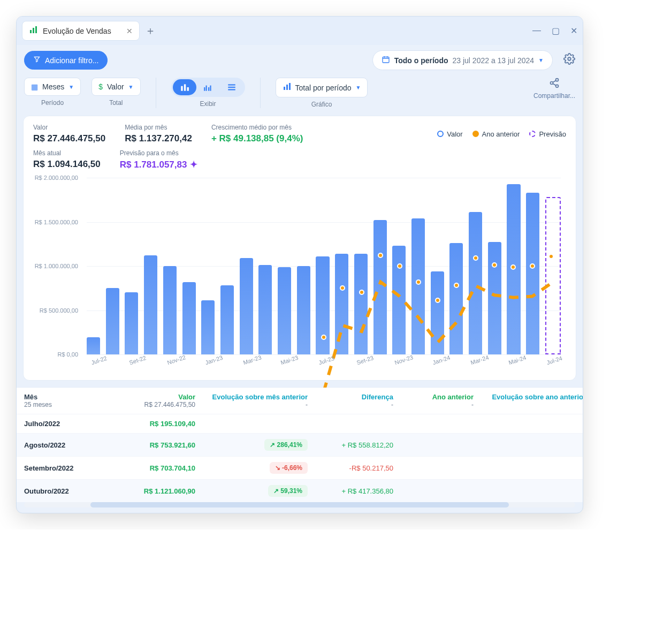 The width and height of the screenshot is (671, 644). I want to click on period-caption: Período, so click(52, 103).